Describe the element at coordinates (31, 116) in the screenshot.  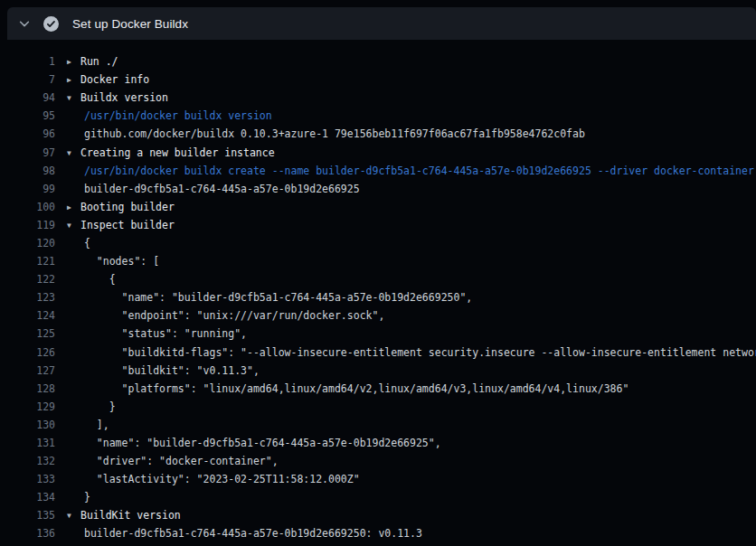
I see `line-number: 95` at that location.